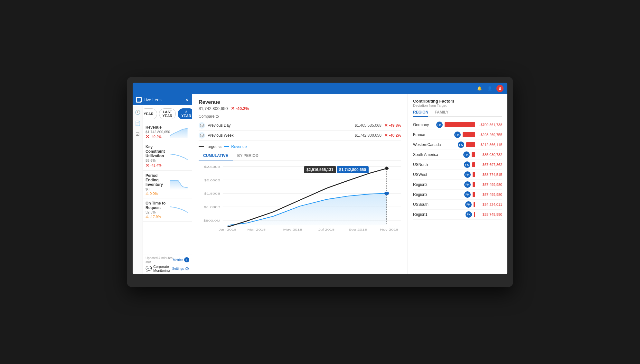  I want to click on svg-text: Sep 2018, so click(358, 230).